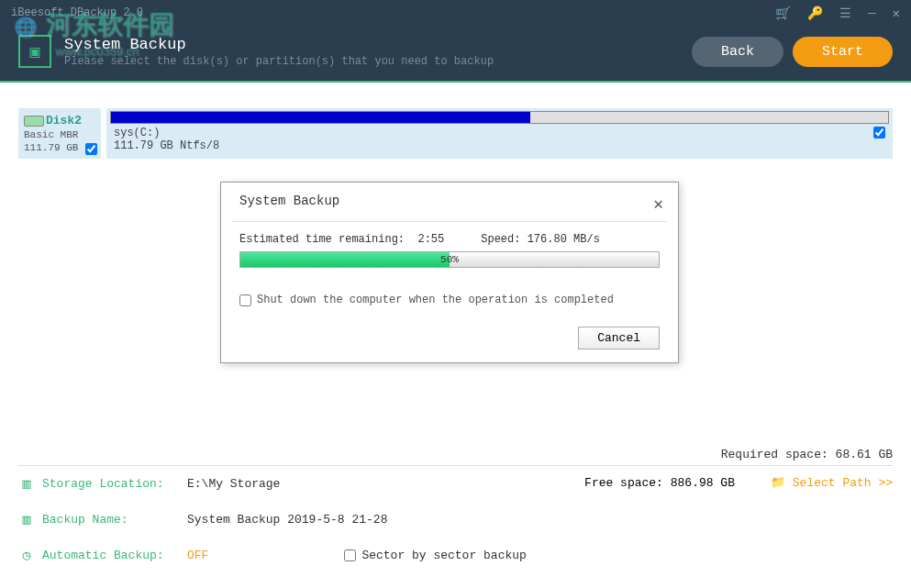 The image size is (911, 588). I want to click on required-space-value: 68.61 GB, so click(864, 455).